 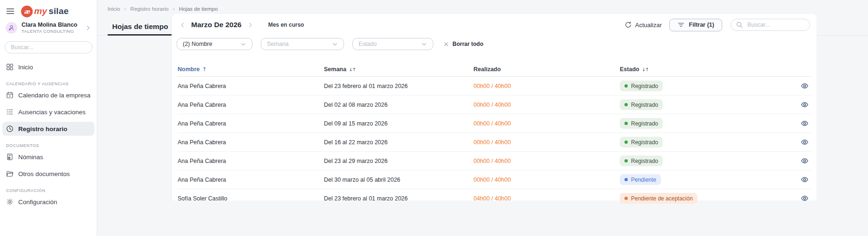 What do you see at coordinates (43, 129) in the screenshot?
I see `sidebar-item-label: Registro horario` at bounding box center [43, 129].